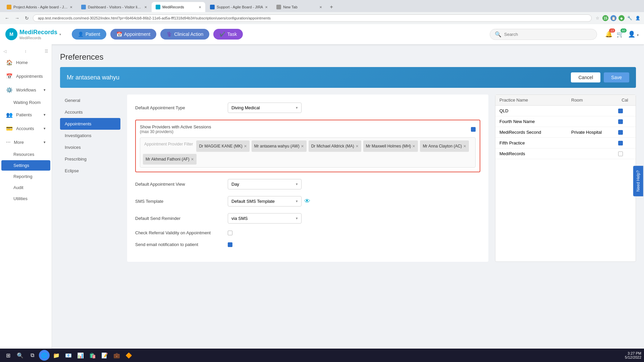 This screenshot has height=362, width=644. What do you see at coordinates (597, 18) in the screenshot?
I see `bookmark-icon: ☆` at bounding box center [597, 18].